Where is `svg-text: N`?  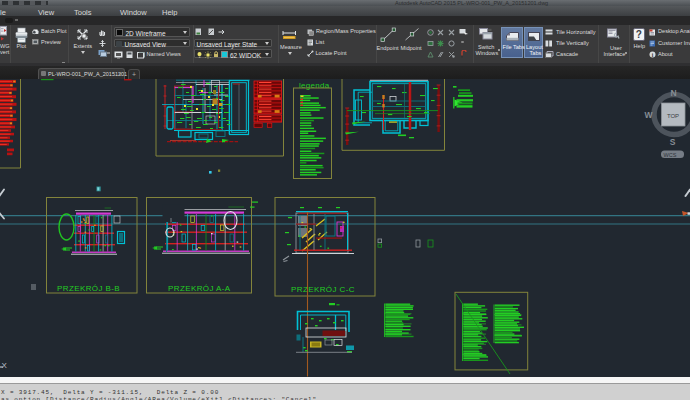 svg-text: N is located at coordinates (673, 93).